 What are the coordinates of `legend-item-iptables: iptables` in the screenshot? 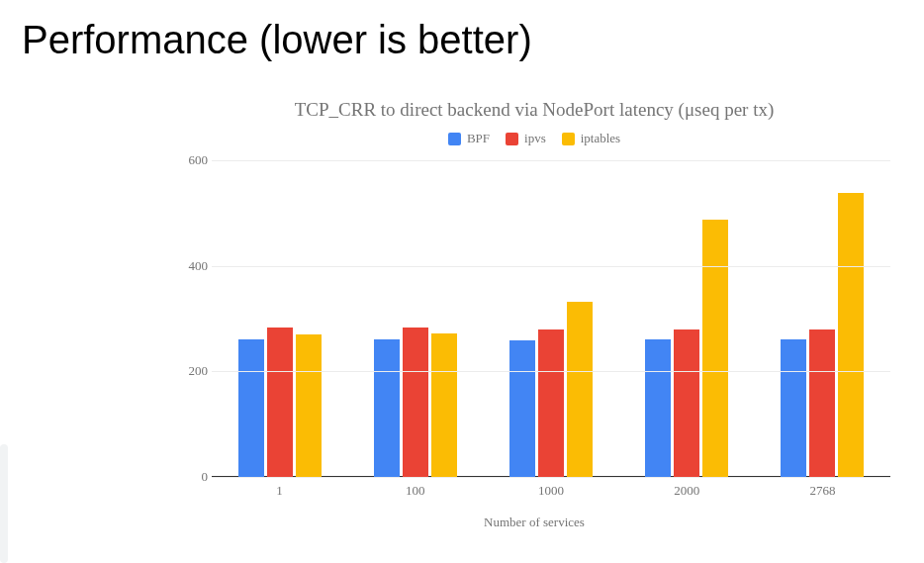 It's located at (592, 139).